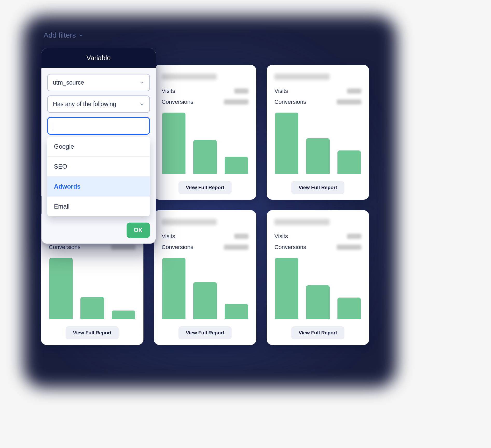 This screenshot has width=491, height=448. I want to click on variable-filter-popover: Variable utm_source Has any of the follo…, so click(99, 146).